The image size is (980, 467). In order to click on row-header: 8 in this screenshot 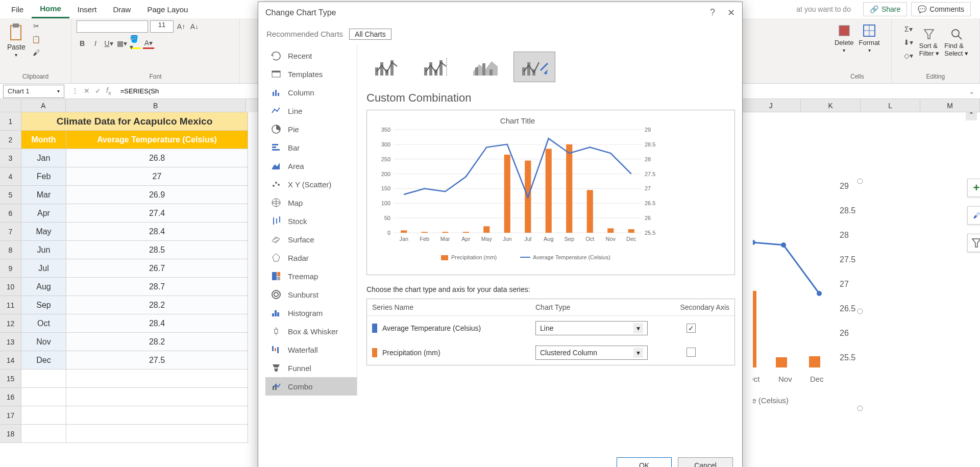, I will do `click(11, 250)`.